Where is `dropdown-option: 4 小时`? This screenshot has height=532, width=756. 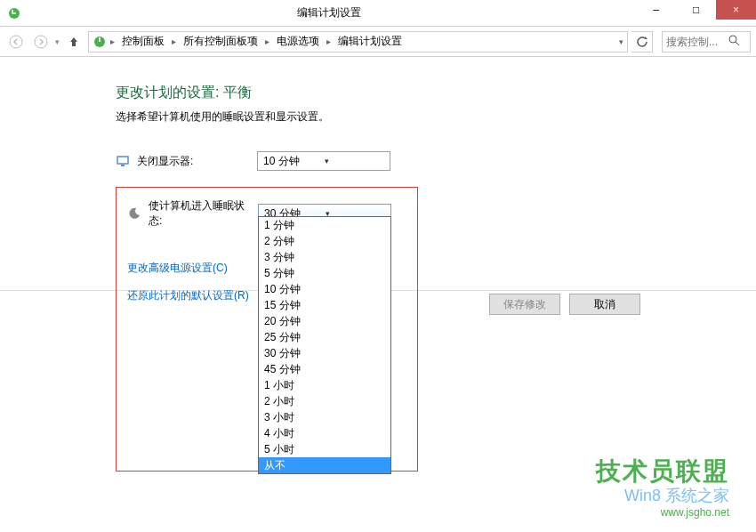 dropdown-option: 4 小时 is located at coordinates (325, 433).